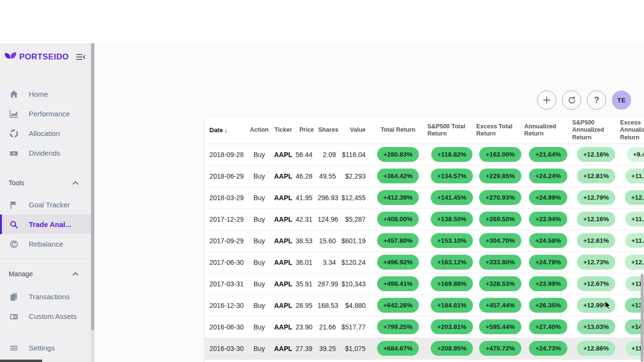 This screenshot has width=644, height=362. What do you see at coordinates (46, 183) in the screenshot?
I see `sidebar-section-tools: Tools` at bounding box center [46, 183].